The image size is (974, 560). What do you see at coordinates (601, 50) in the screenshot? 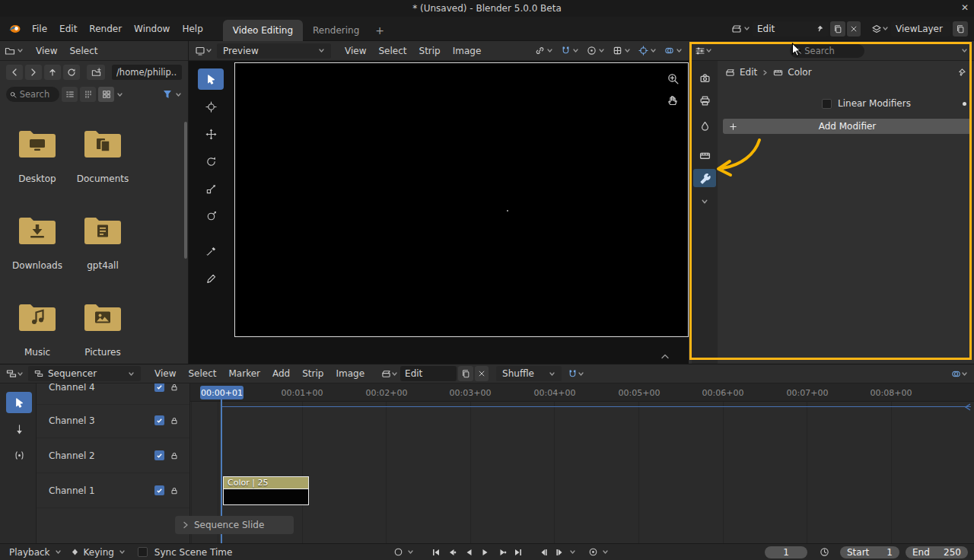
I see `proportional-chevron-icon` at bounding box center [601, 50].